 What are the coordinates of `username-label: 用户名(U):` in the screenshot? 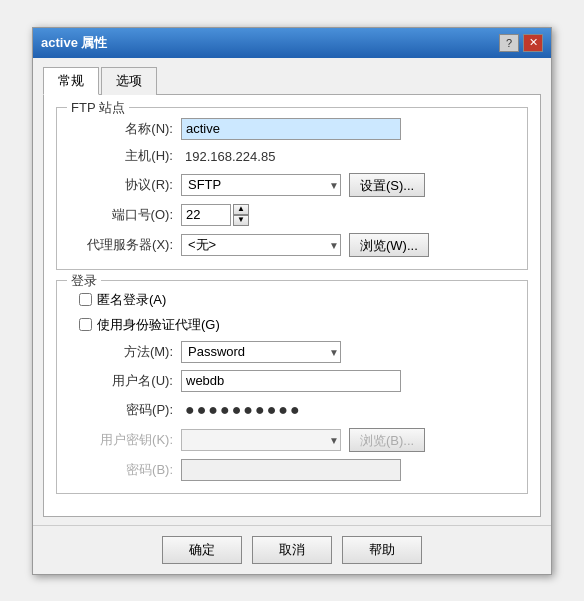 It's located at (126, 381).